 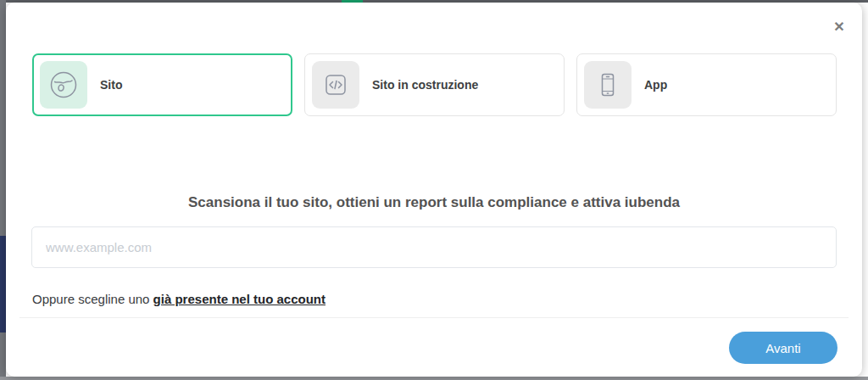 I want to click on close-icon: ✕, so click(x=839, y=27).